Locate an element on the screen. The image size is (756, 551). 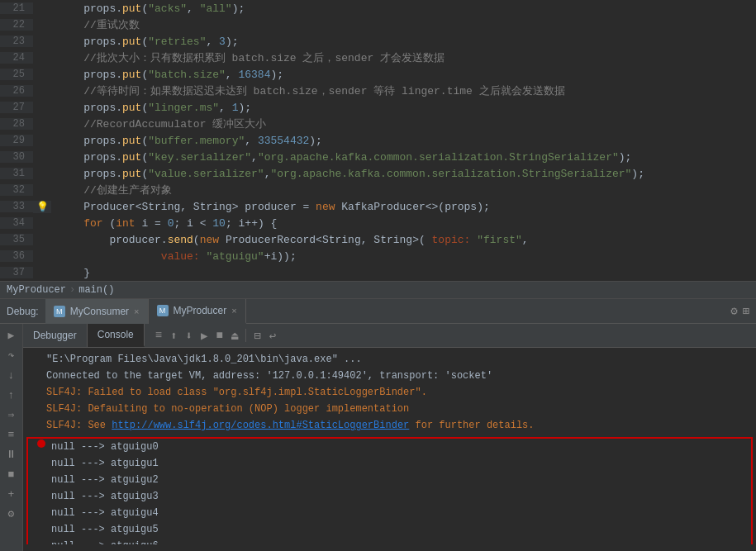
settings-debug-button: ⚙ is located at coordinates (12, 514).